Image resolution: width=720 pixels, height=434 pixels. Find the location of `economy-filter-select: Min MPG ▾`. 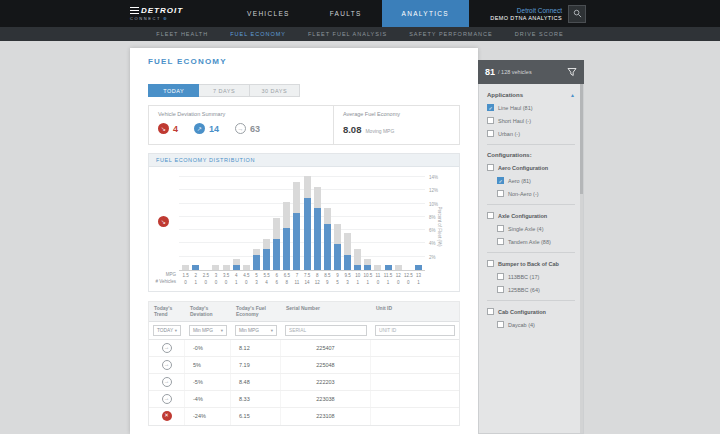

economy-filter-select: Min MPG ▾ is located at coordinates (256, 330).